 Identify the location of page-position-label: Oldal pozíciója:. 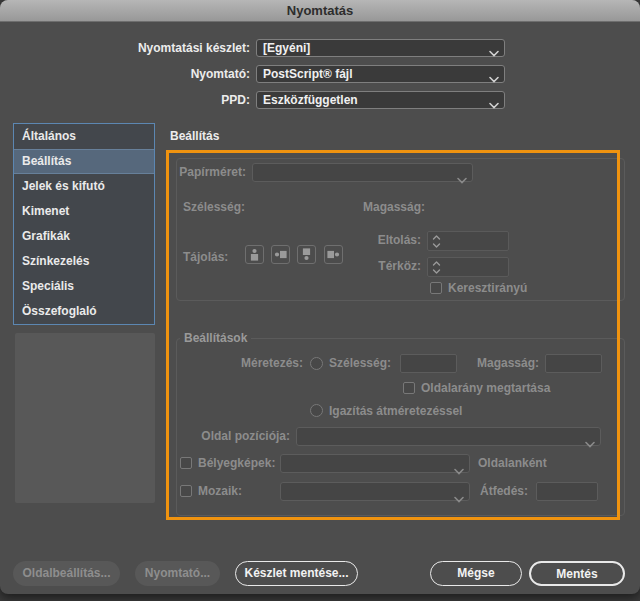
(240, 436).